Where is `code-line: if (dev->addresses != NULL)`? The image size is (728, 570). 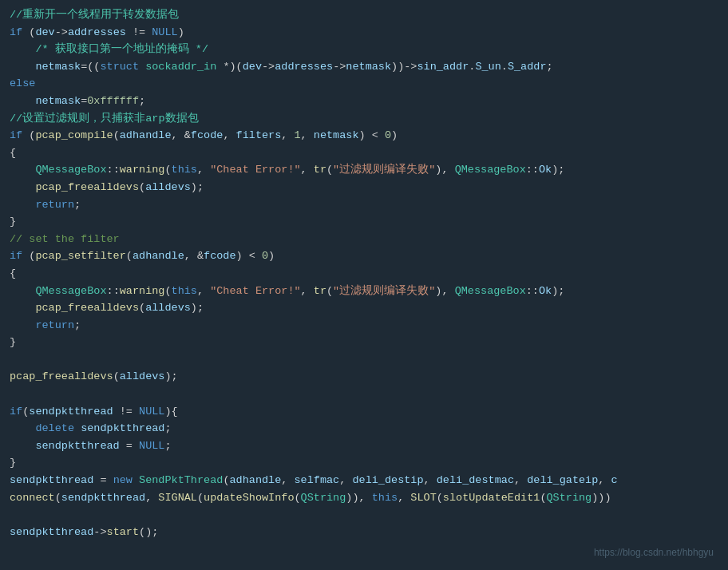
code-line: if (dev->addresses != NULL) is located at coordinates (364, 33).